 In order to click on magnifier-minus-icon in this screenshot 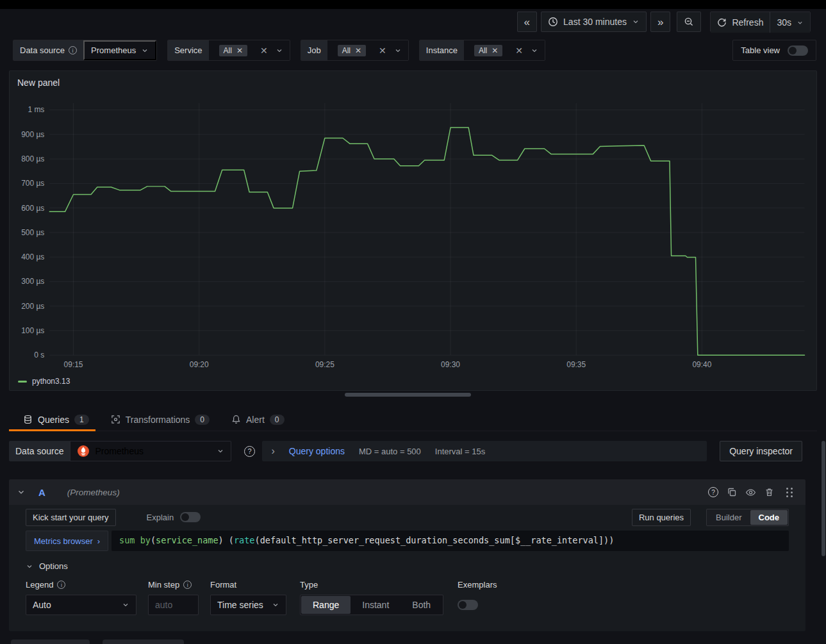, I will do `click(689, 22)`.